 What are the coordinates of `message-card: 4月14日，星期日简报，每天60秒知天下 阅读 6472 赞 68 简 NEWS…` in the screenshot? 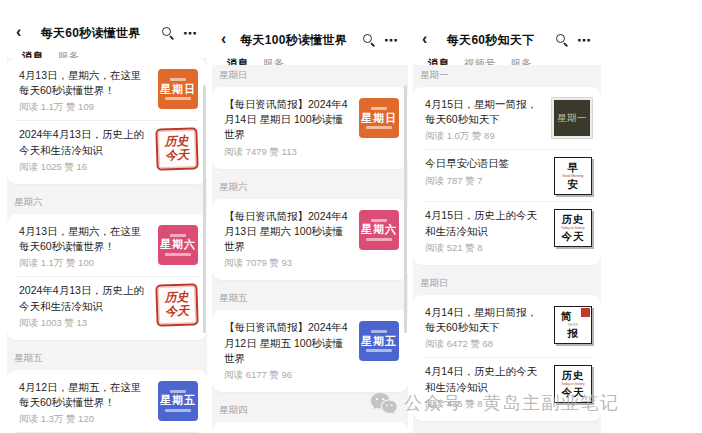 It's located at (507, 358).